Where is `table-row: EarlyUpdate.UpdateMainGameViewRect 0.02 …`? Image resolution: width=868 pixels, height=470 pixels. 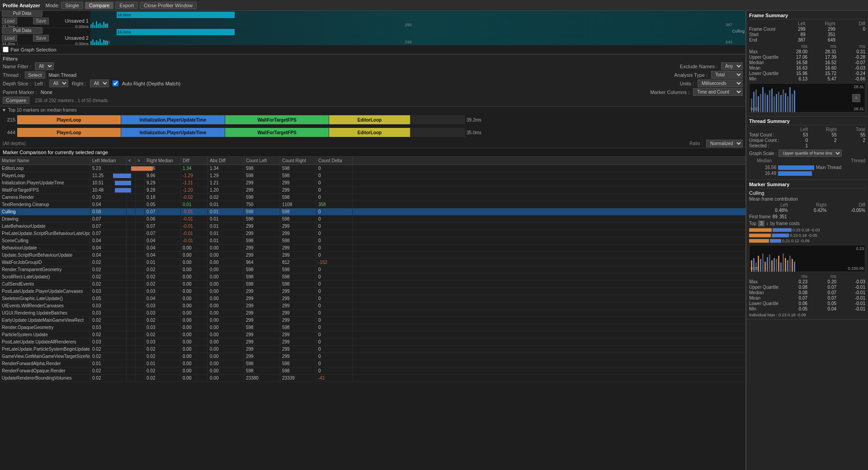
table-row: EarlyUpdate.UpdateMainGameViewRect 0.02 … is located at coordinates (373, 320).